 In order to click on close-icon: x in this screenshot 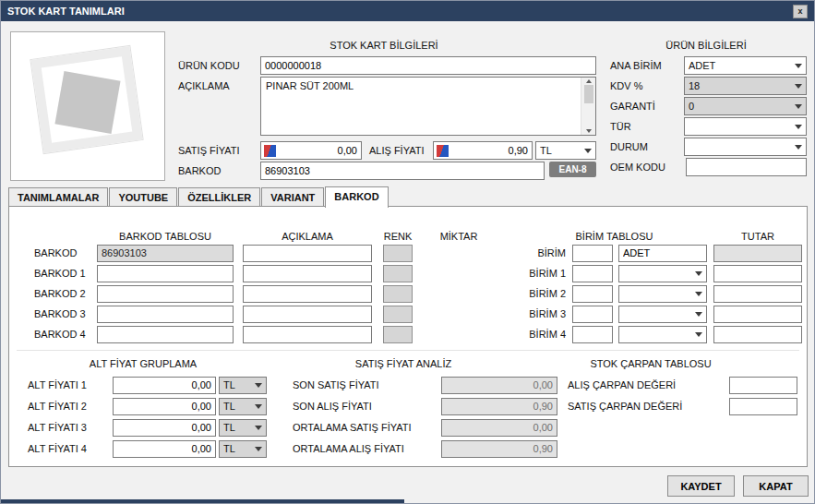, I will do `click(799, 11)`.